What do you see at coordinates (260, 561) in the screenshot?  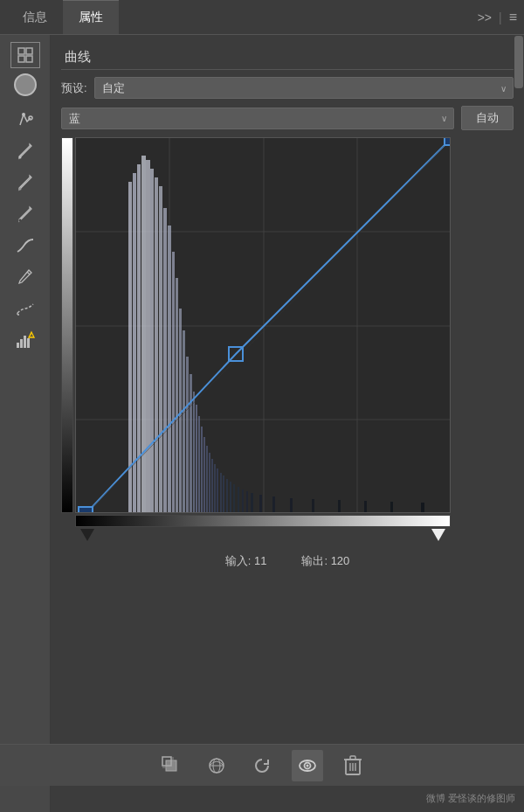 I see `input-value: 11` at bounding box center [260, 561].